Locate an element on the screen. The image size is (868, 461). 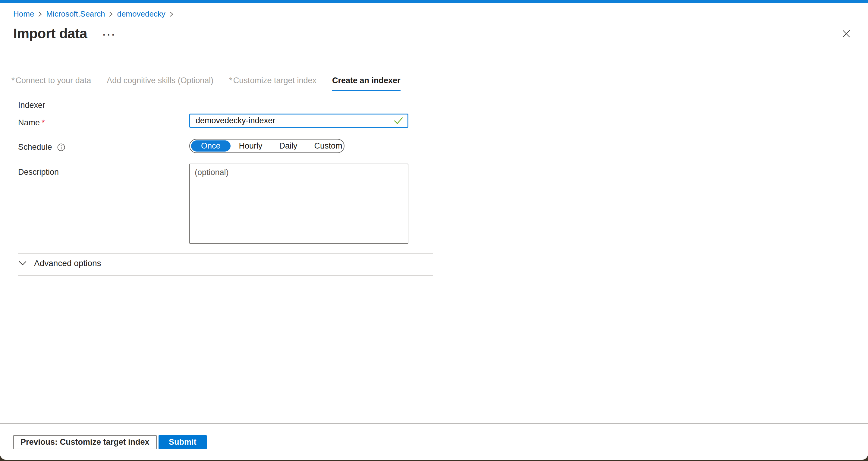
portal-top-accent-bar is located at coordinates (434, 1).